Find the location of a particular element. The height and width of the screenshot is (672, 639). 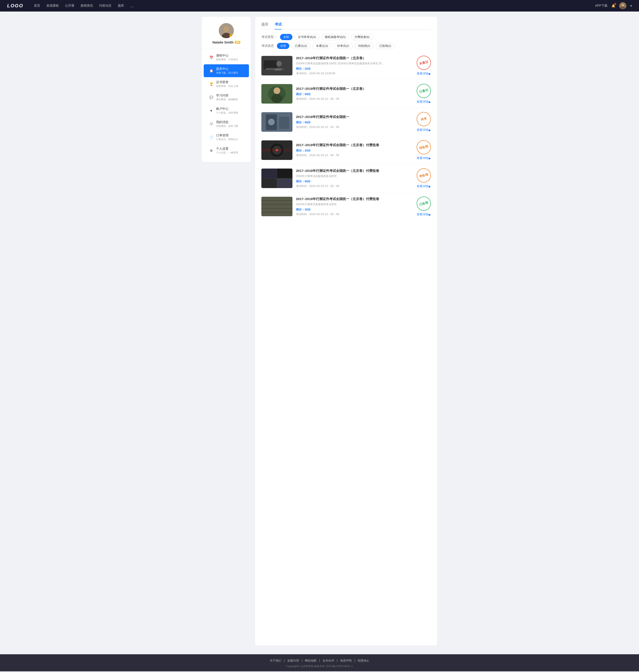

exam-title-1: 2017–2018年行测证件考试全国统一（北京卷） is located at coordinates (355, 58).